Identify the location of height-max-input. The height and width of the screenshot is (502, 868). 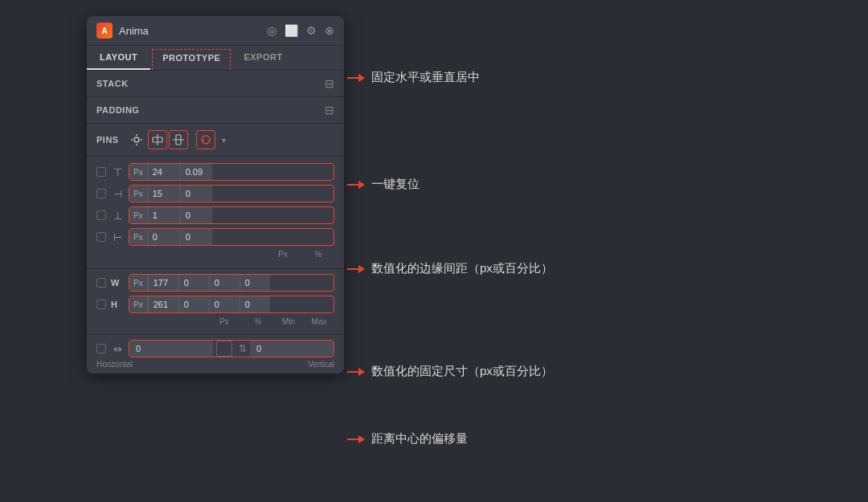
(255, 304).